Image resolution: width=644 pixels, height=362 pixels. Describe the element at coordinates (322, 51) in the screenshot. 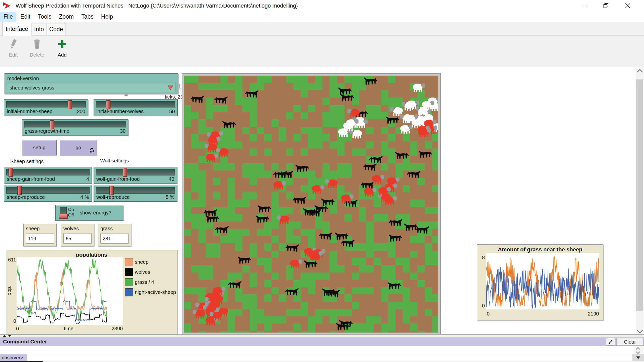

I see `toolbar: Edit Delete Add abc Button slower ticks:…` at that location.